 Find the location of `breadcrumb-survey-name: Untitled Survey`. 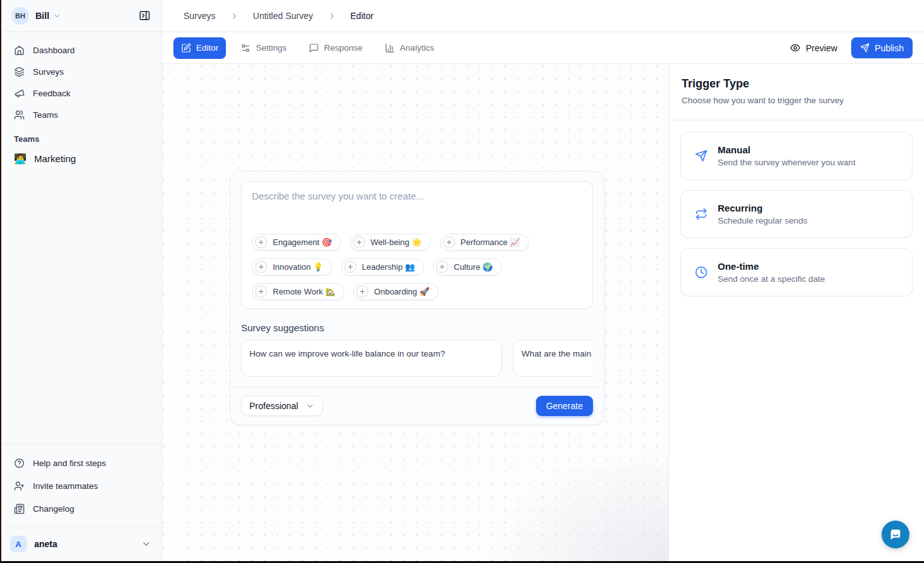

breadcrumb-survey-name: Untitled Survey is located at coordinates (284, 16).